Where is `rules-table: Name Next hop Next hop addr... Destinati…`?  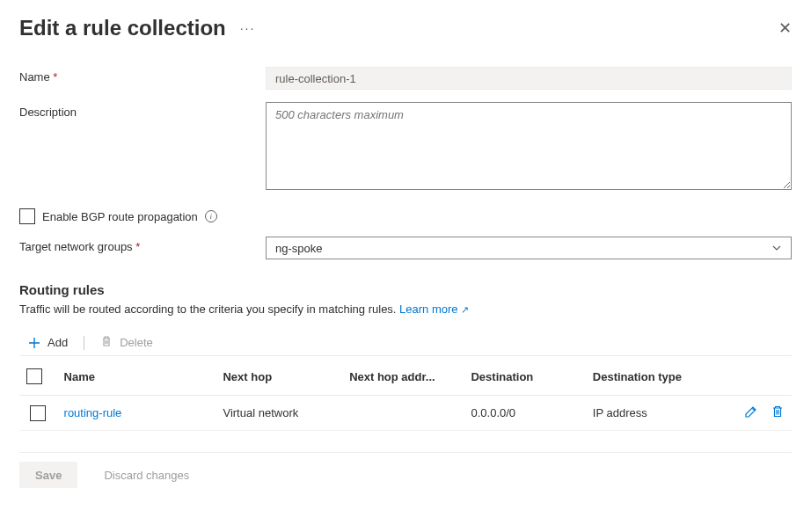 rules-table: Name Next hop Next hop addr... Destinati… is located at coordinates (406, 394).